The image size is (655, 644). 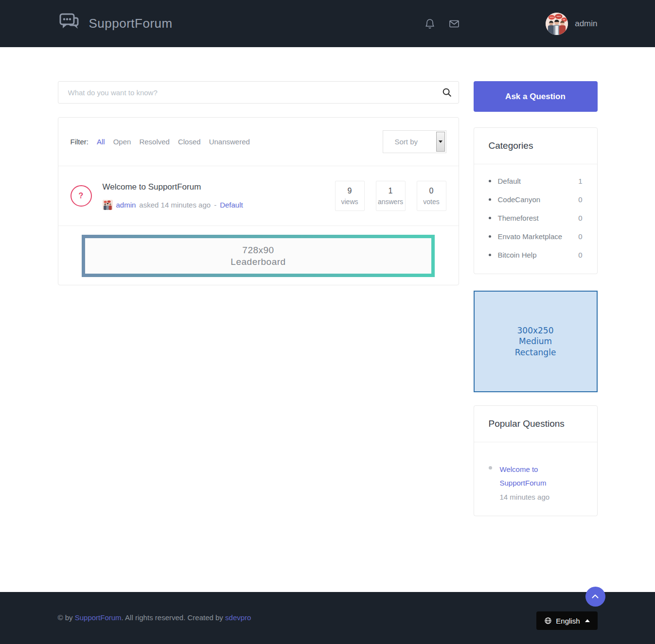 What do you see at coordinates (414, 142) in the screenshot?
I see `sort-by-select: Sort by` at bounding box center [414, 142].